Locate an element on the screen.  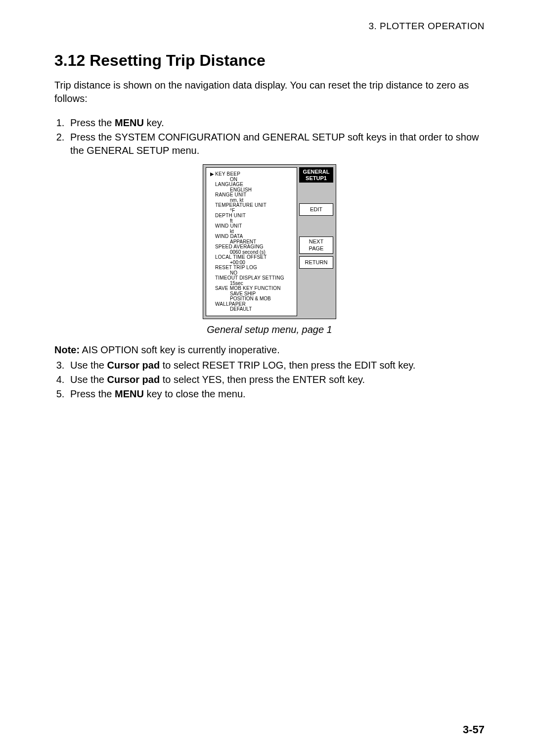
note-label: Note: is located at coordinates (67, 350).